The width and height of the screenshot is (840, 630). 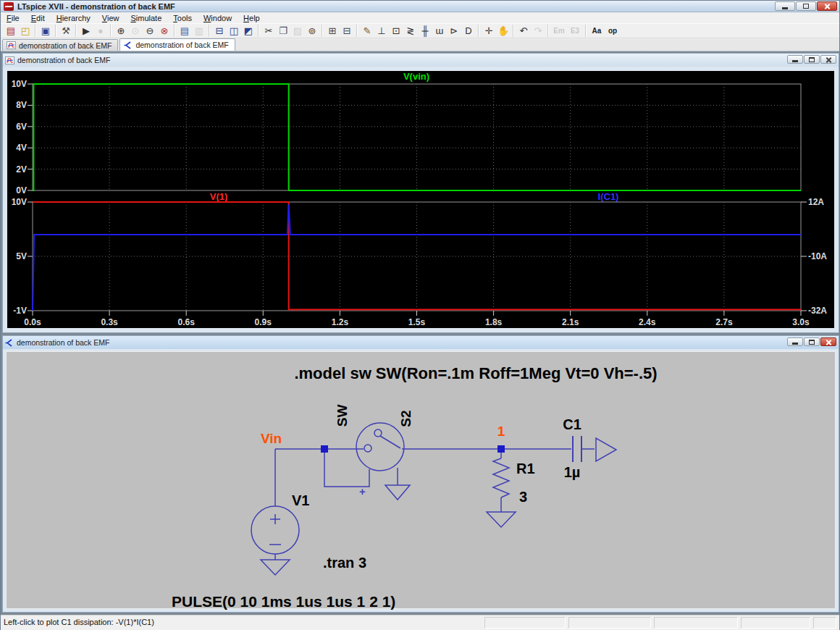 I want to click on toolbar-edit-simulation-cmd-icon: Em, so click(x=559, y=31).